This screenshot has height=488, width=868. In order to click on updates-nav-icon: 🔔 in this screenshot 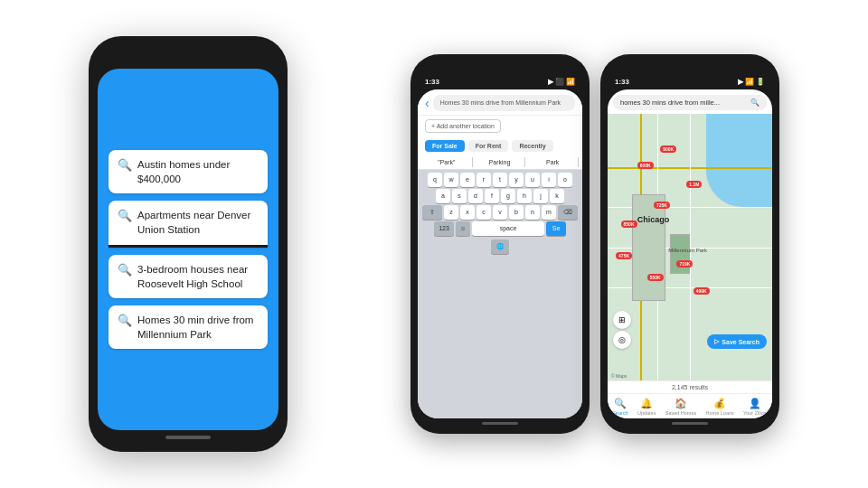, I will do `click(646, 403)`.